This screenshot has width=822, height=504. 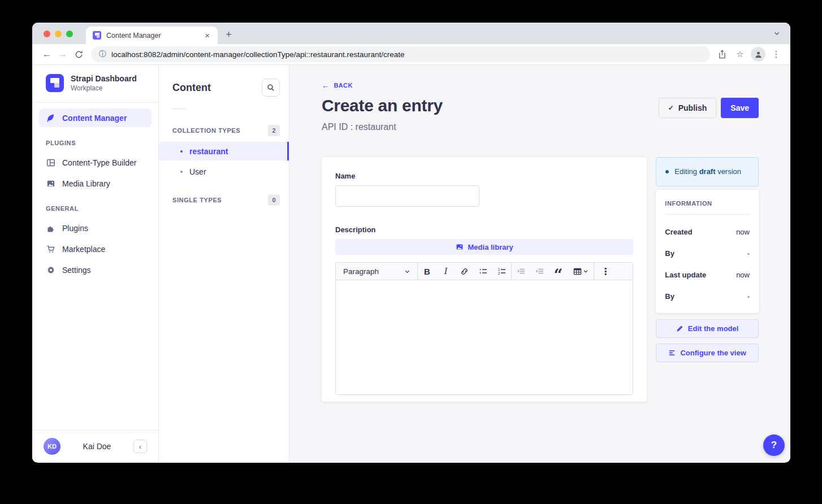 I want to click on configure-lines-icon, so click(x=672, y=353).